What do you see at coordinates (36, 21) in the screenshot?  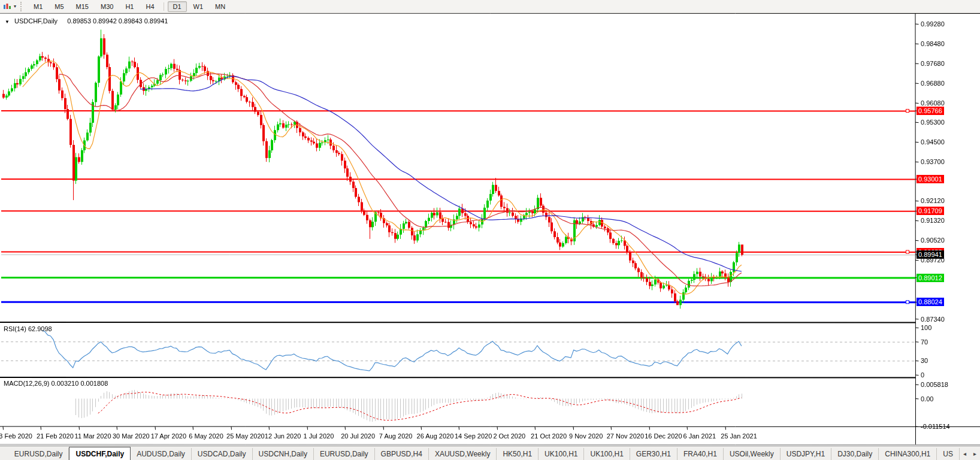 I see `chart-symbol-label: USDCHF,Daily` at bounding box center [36, 21].